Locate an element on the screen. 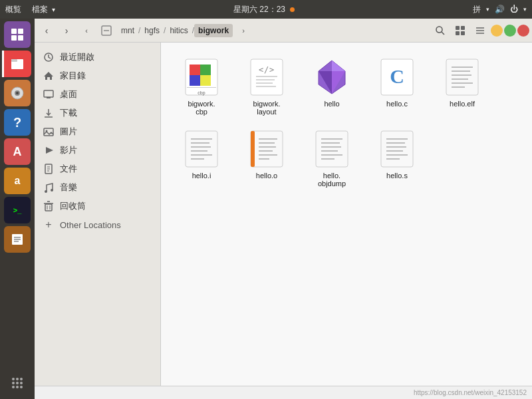 The image size is (532, 399). downloads-label: 下載 is located at coordinates (68, 113).